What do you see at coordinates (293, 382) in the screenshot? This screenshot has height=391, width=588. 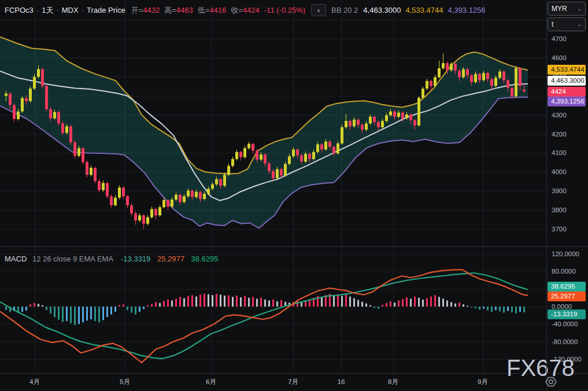 I see `time-tick-label: 7月` at bounding box center [293, 382].